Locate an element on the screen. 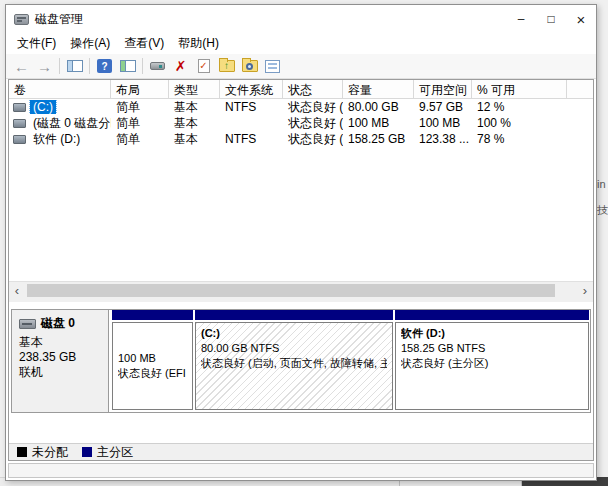 The width and height of the screenshot is (608, 486). disk-0-info-panel: 磁盘 0 基本 238.35 GB 联机 is located at coordinates (60, 361).